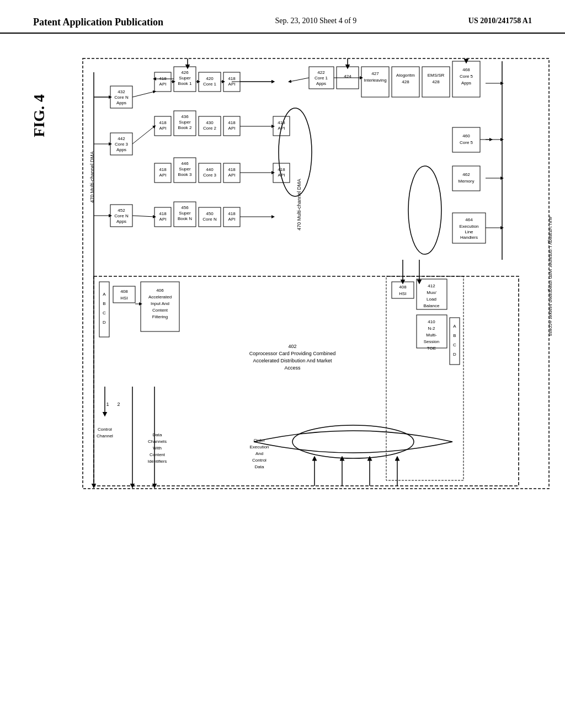 This screenshot has height=728, width=565. I want to click on svg-text: Mux/, so click(431, 292).